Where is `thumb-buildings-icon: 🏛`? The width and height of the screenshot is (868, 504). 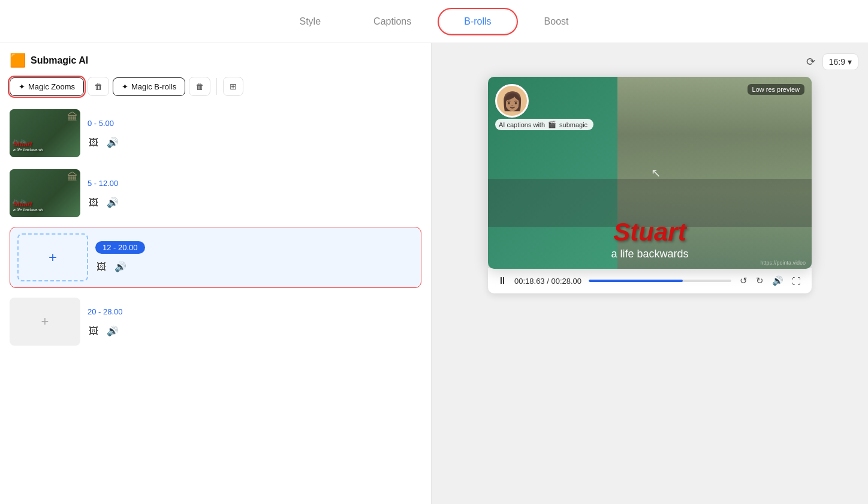 thumb-buildings-icon: 🏛 is located at coordinates (73, 118).